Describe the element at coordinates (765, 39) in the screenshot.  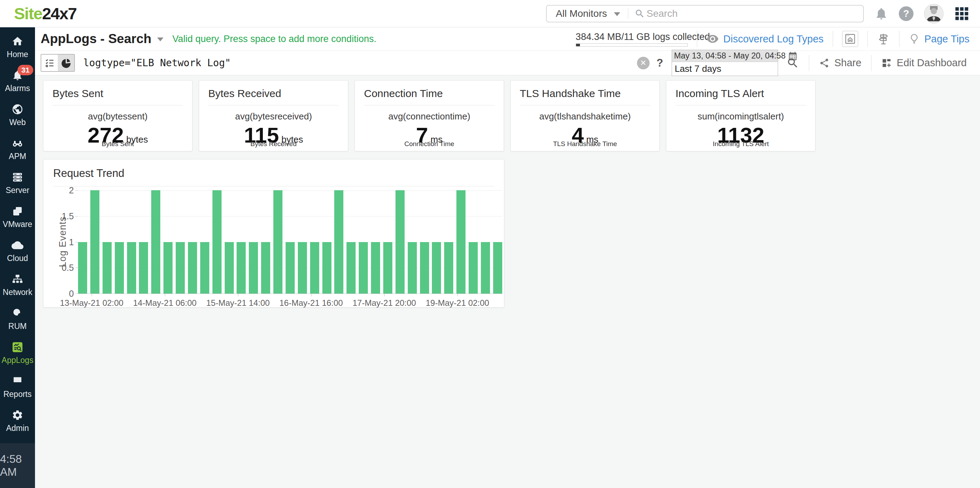
I see `discovered-log-types-link: Discovered Log Types` at that location.